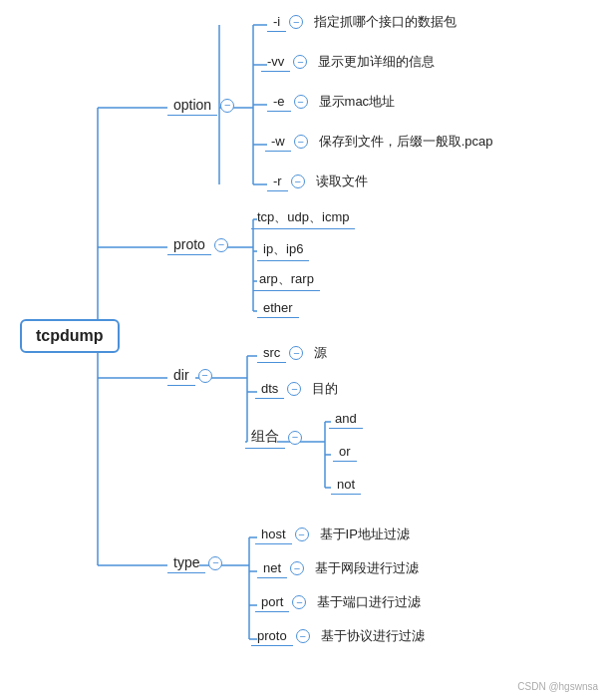 Image resolution: width=614 pixels, height=700 pixels. I want to click on leaf-label-port: port, so click(272, 602).